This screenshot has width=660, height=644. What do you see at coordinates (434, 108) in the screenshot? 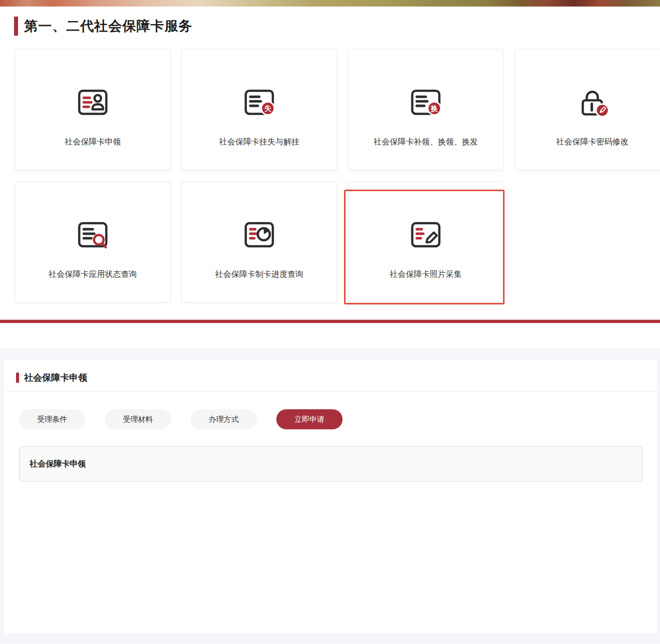
I see `badge-glyph: 换` at bounding box center [434, 108].